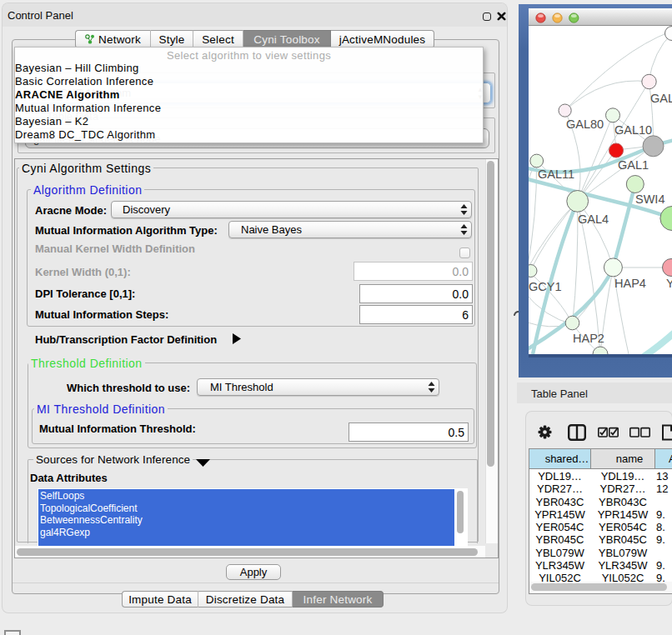 This screenshot has height=635, width=672. Describe the element at coordinates (669, 283) in the screenshot. I see `svg-text: Y` at that location.